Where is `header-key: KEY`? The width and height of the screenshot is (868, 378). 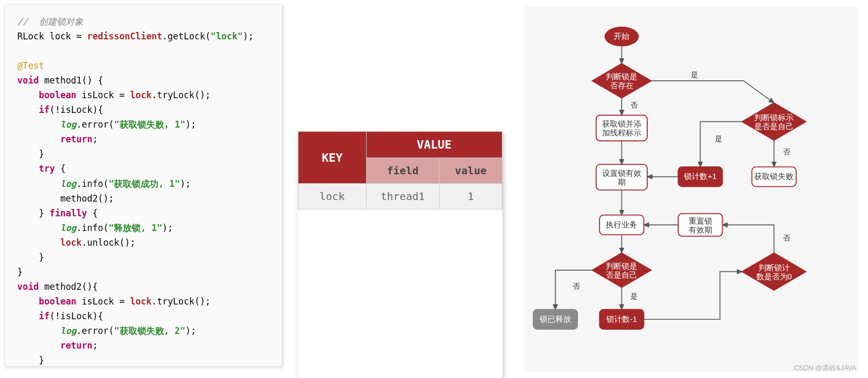 header-key: KEY is located at coordinates (333, 158).